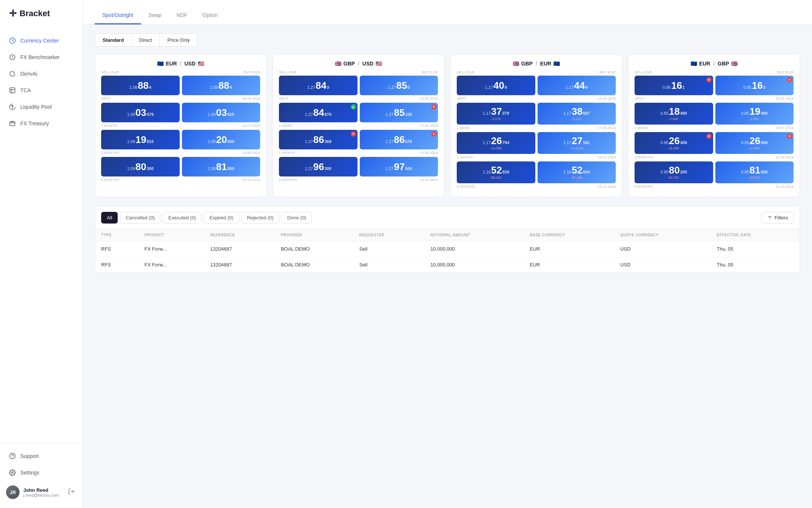  Describe the element at coordinates (607, 157) in the screenshot. I see `period-date: 10.07.2024` at that location.